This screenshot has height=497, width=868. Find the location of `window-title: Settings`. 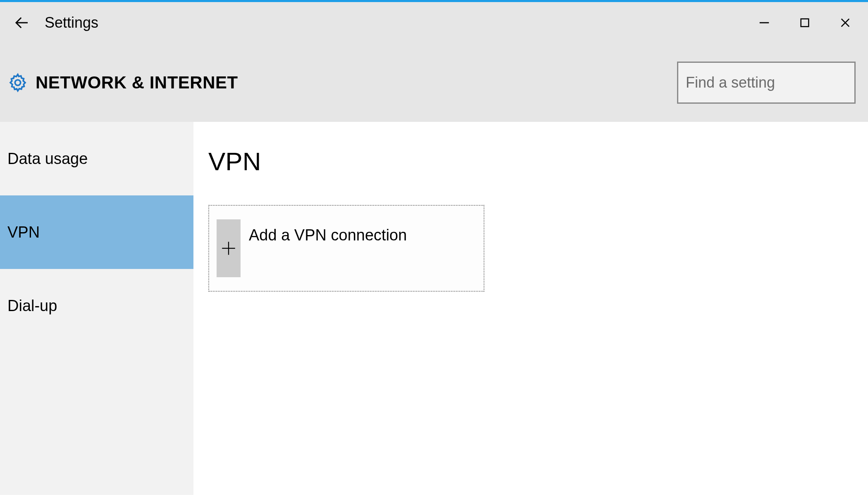

window-title: Settings is located at coordinates (72, 23).